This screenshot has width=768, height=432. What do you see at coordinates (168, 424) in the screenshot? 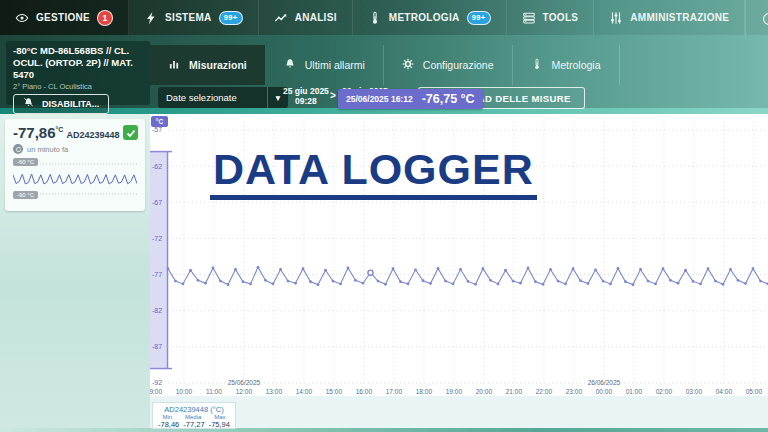
I see `stat-min-value: -78,46` at bounding box center [168, 424].